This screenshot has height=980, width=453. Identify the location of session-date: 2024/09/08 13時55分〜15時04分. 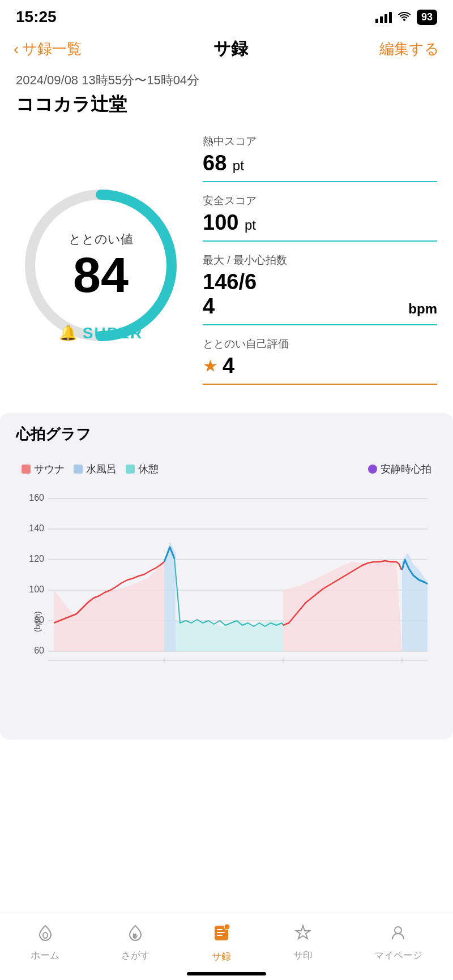
(226, 80).